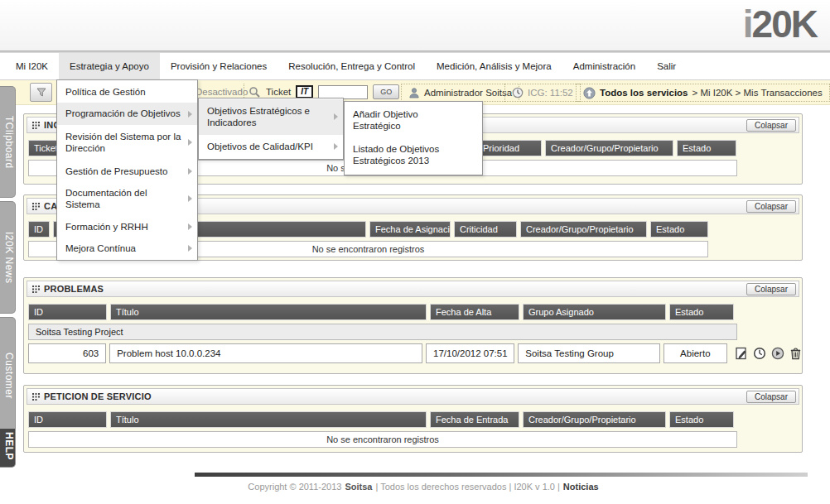 The width and height of the screenshot is (830, 504). Describe the element at coordinates (461, 93) in the screenshot. I see `user-segment: Administrador Soitsa` at that location.